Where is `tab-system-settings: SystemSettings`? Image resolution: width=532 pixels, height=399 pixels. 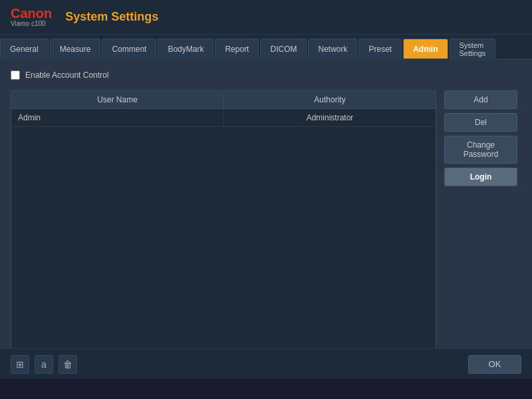 tab-system-settings: SystemSettings is located at coordinates (473, 49).